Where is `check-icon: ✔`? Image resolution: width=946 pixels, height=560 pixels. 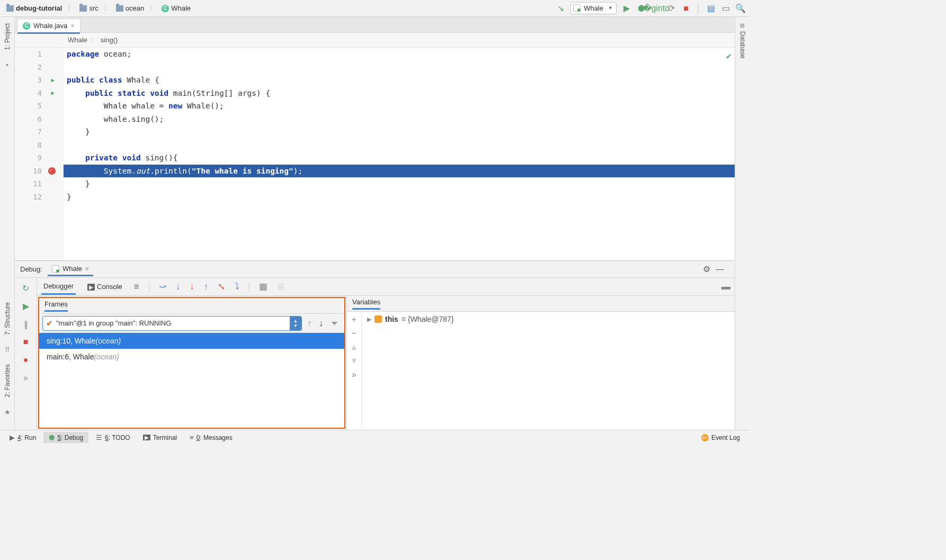
check-icon: ✔ is located at coordinates (50, 323).